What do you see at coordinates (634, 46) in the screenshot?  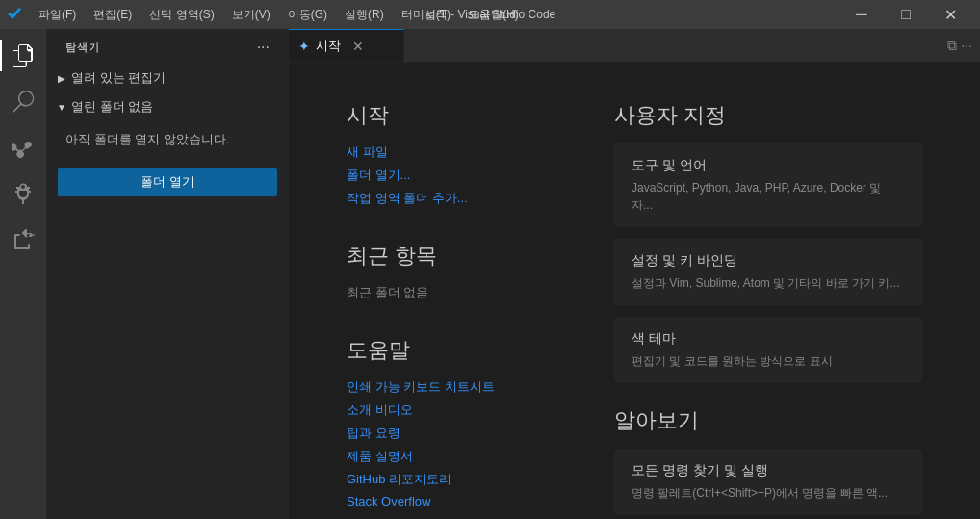 I see `tab-bar: ✦ 시작 ✕ ⧉ ···` at bounding box center [634, 46].